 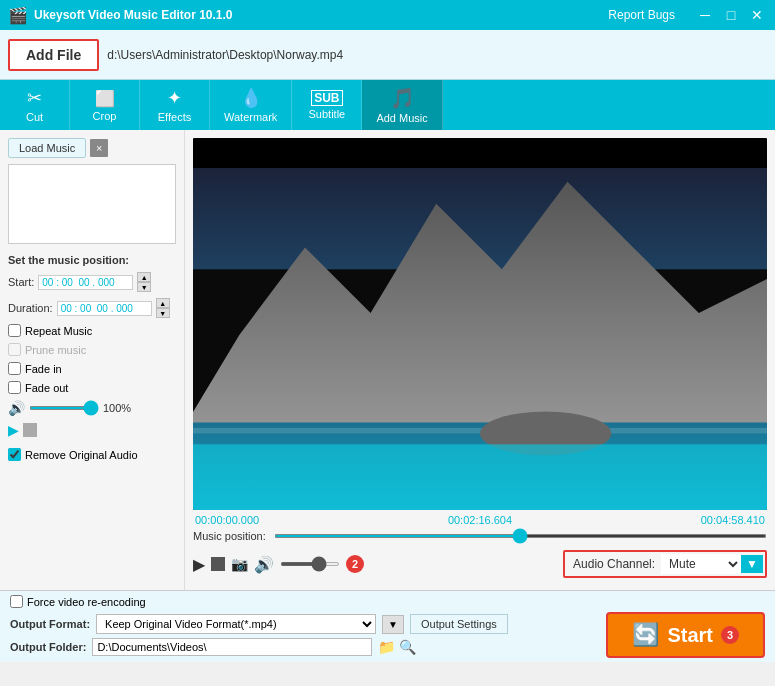 What do you see at coordinates (480, 153) in the screenshot?
I see `scene-topbar` at bounding box center [480, 153].